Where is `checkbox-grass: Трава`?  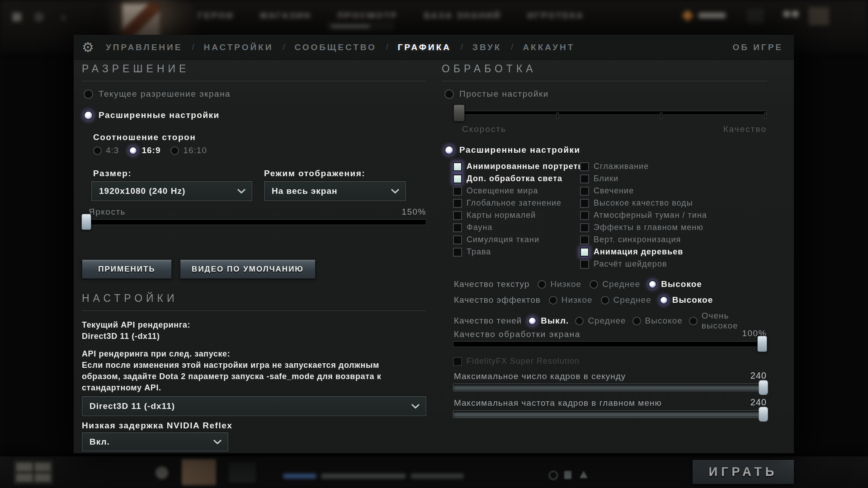
checkbox-grass: Трава is located at coordinates (472, 252).